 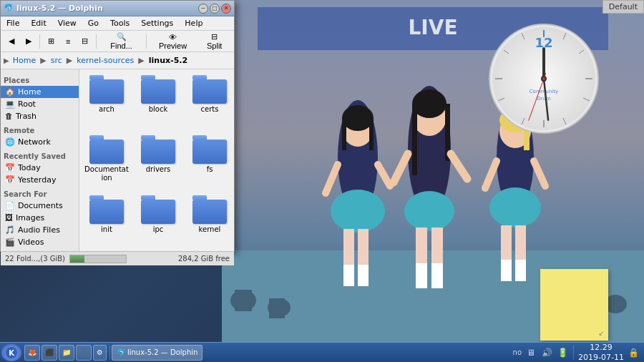 What do you see at coordinates (40, 167) in the screenshot?
I see `sidebar-item-today: 📅 Today` at bounding box center [40, 167].